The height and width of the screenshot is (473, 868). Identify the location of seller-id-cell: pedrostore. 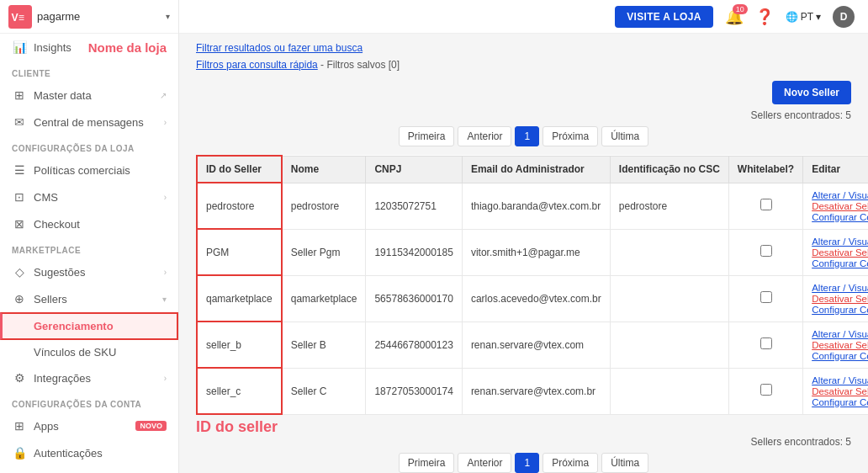
(239, 205).